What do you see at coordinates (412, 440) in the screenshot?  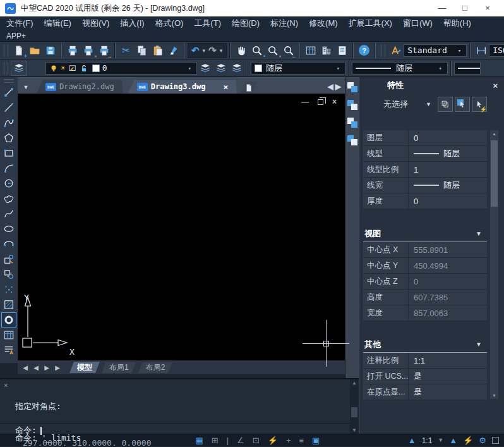 I see `annotation-scale-icon: ▲` at bounding box center [412, 440].